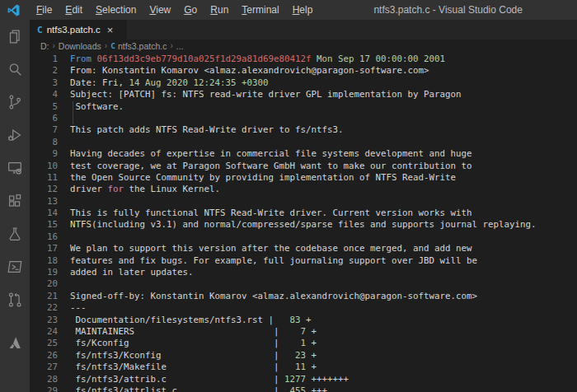 Image resolution: width=577 pixels, height=392 pixels. Describe the element at coordinates (303, 130) in the screenshot. I see `code-line: 7This patch adds NTFS Read-Write driver …` at that location.